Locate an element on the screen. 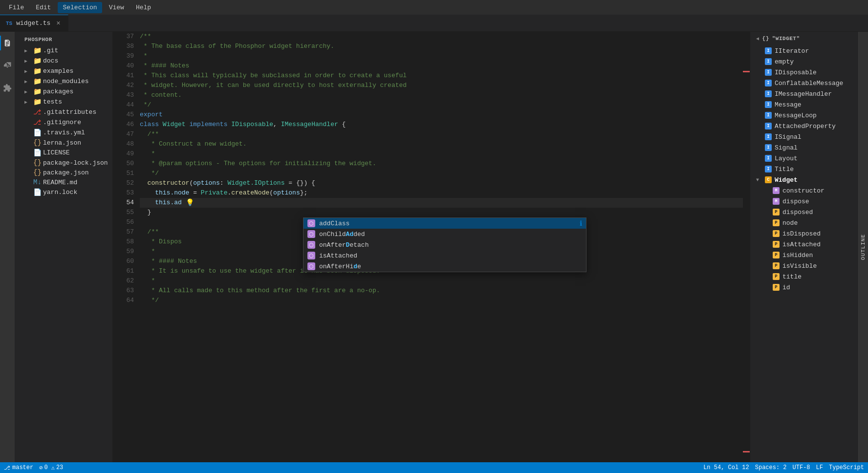  language-item: TypeScript is located at coordinates (846, 468).